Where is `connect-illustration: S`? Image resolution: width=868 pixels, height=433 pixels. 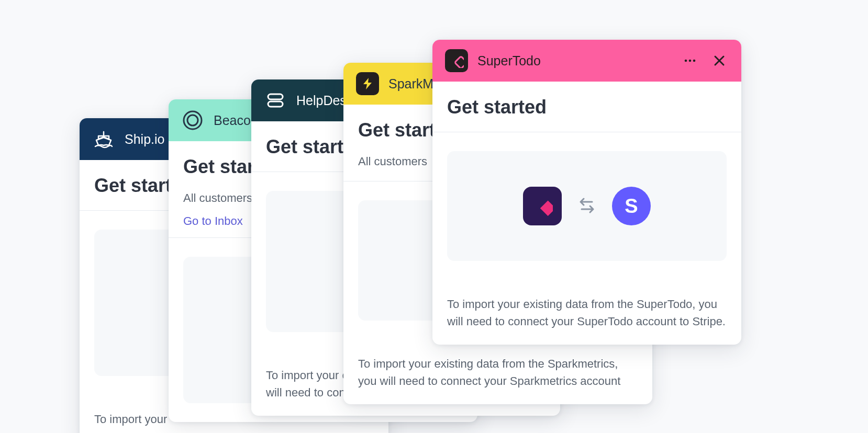 connect-illustration: S is located at coordinates (587, 206).